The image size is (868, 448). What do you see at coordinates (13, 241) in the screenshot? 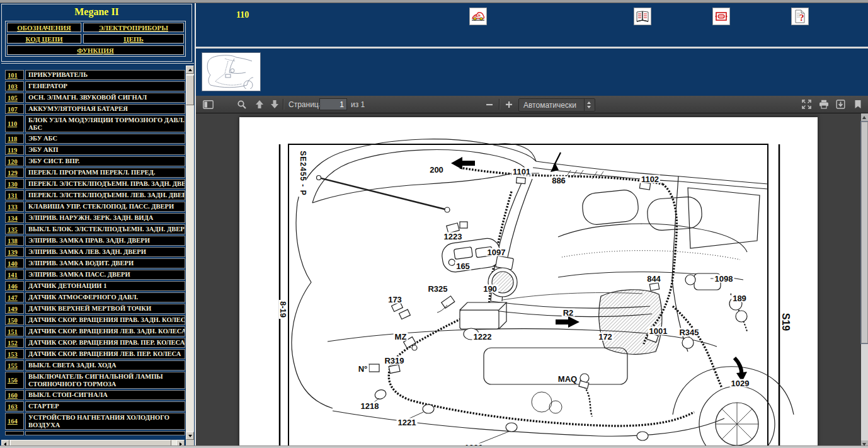
I see `component-code-link: 138` at bounding box center [13, 241].